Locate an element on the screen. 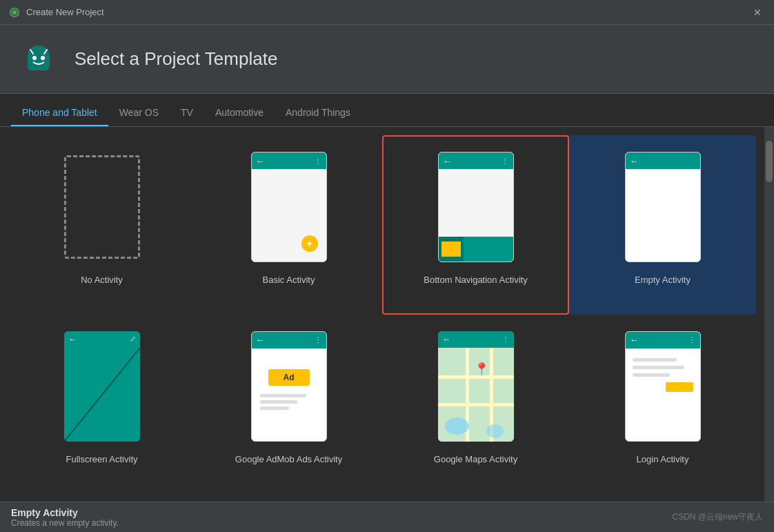  admob-label: Google AdMob Ads Activity is located at coordinates (288, 460).